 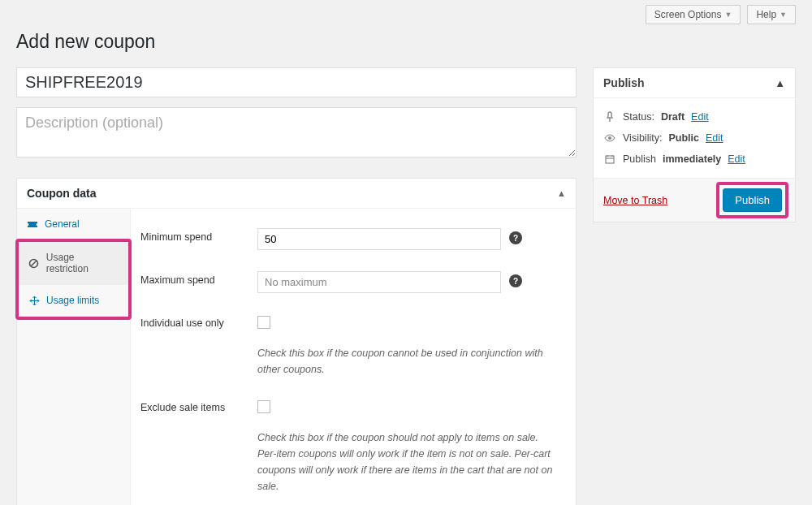 What do you see at coordinates (193, 406) in the screenshot?
I see `exclude-sale-label: Exclude sale items` at bounding box center [193, 406].